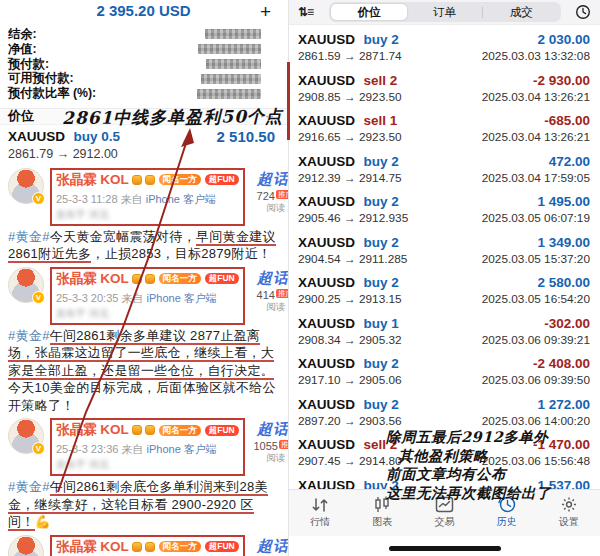  I want to click on tab-orders: 订单, so click(445, 12).